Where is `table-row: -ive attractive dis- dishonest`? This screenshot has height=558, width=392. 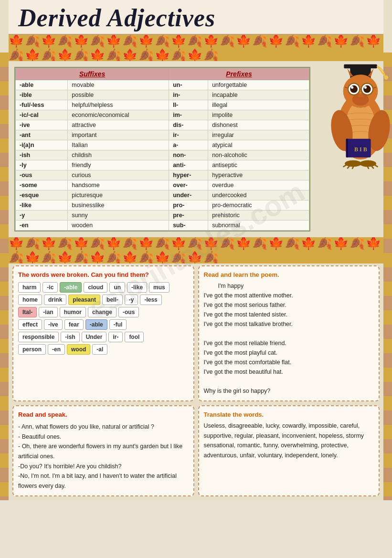
table-row: -ive attractive dis- dishonest is located at coordinates (162, 125).